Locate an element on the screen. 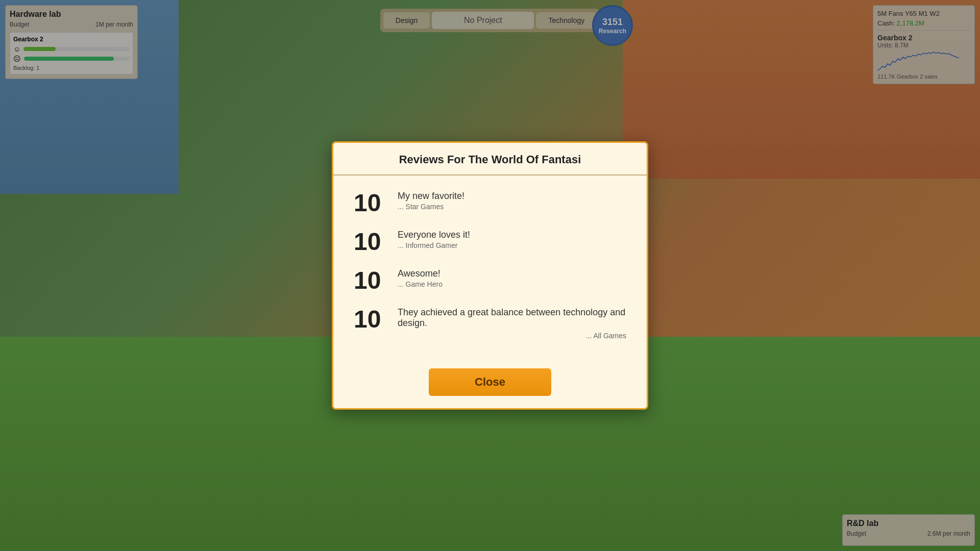 The image size is (980, 551). review-text-3: Awesome! is located at coordinates (512, 273).